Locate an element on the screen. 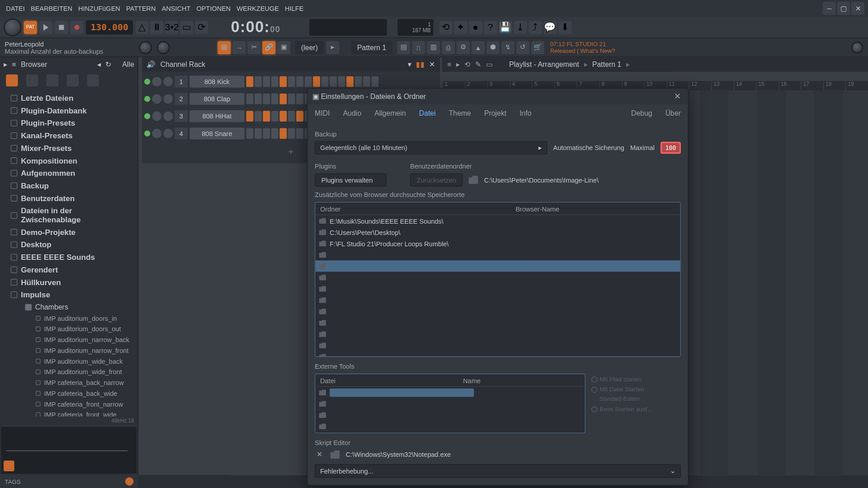 The image size is (868, 488). channel-name: 808 Kick is located at coordinates (217, 81).